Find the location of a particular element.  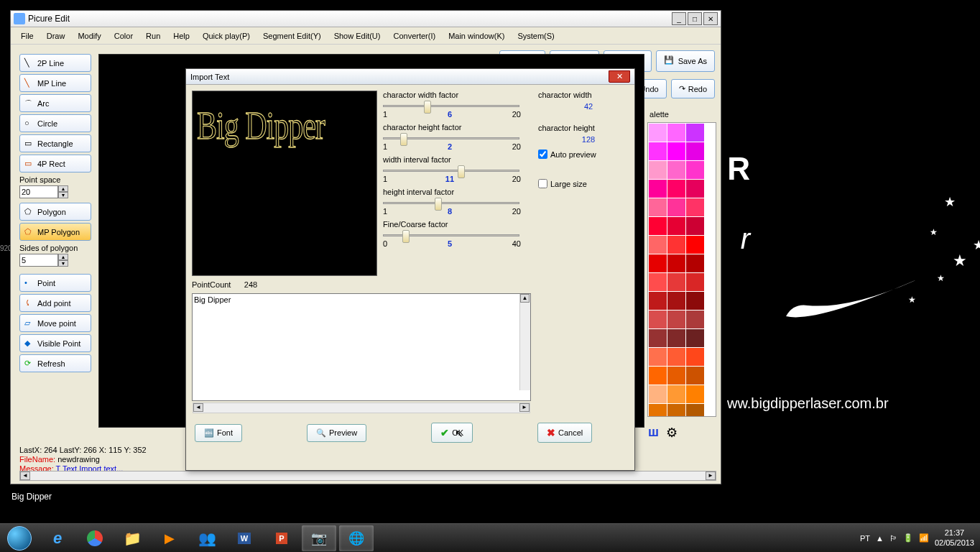

dialog-close-button: ✕ is located at coordinates (619, 76).